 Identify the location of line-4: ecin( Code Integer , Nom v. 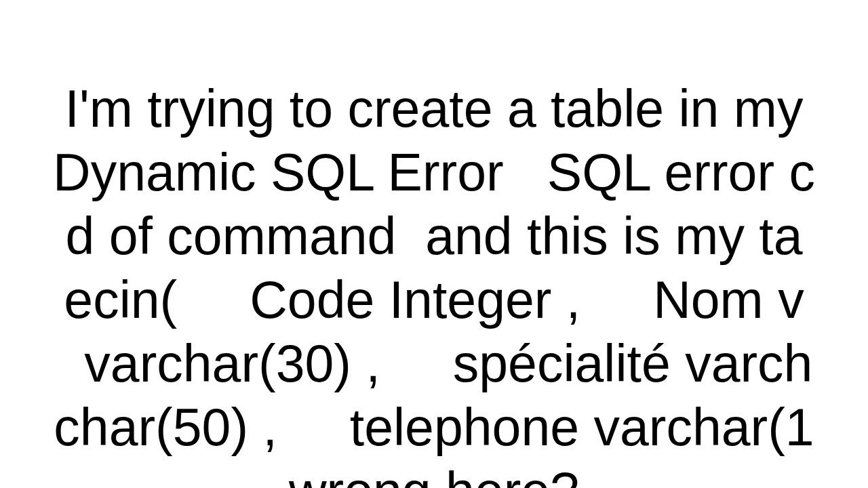
(434, 300).